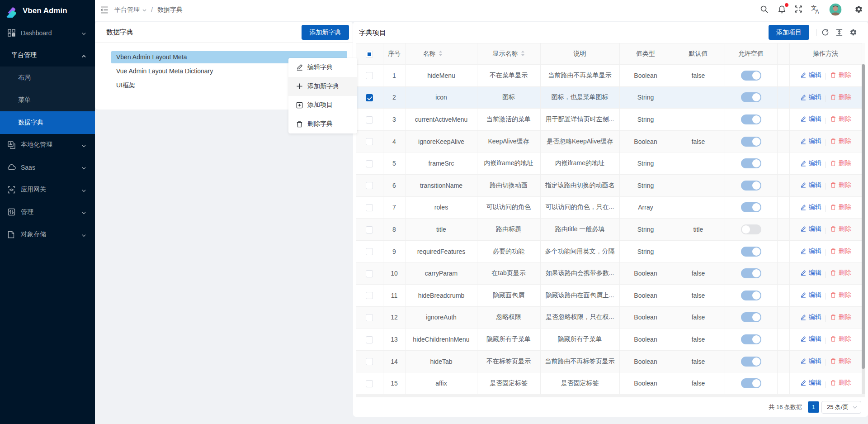 The height and width of the screenshot is (424, 868). What do you see at coordinates (323, 105) in the screenshot?
I see `context-menu-item-3: 添加项目` at bounding box center [323, 105].